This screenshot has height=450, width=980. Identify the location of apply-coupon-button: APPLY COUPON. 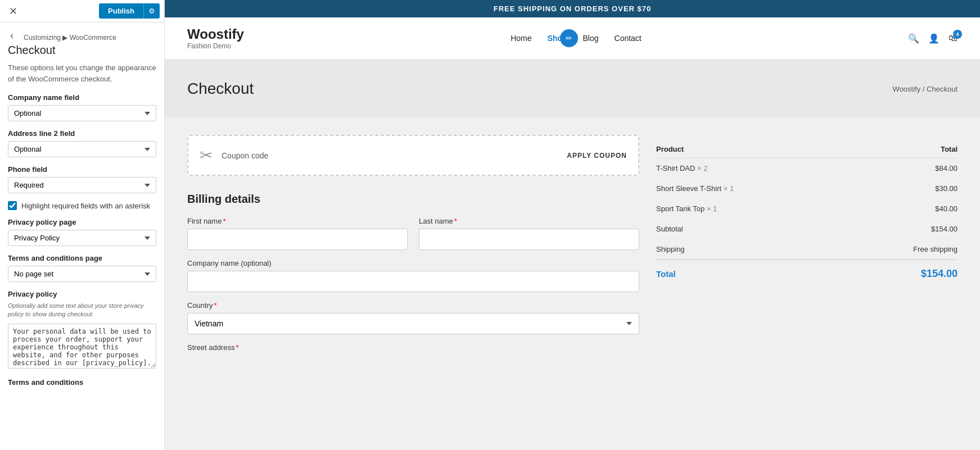
(597, 156).